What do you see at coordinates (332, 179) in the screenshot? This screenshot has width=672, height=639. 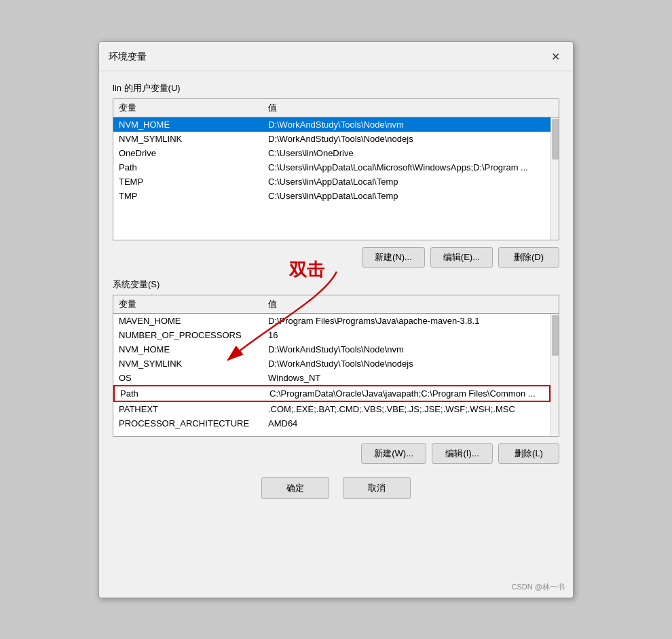 I see `user-table-body: NVM_HOME D:\WorkAndStudy\Tools\Node\nvm …` at bounding box center [332, 179].